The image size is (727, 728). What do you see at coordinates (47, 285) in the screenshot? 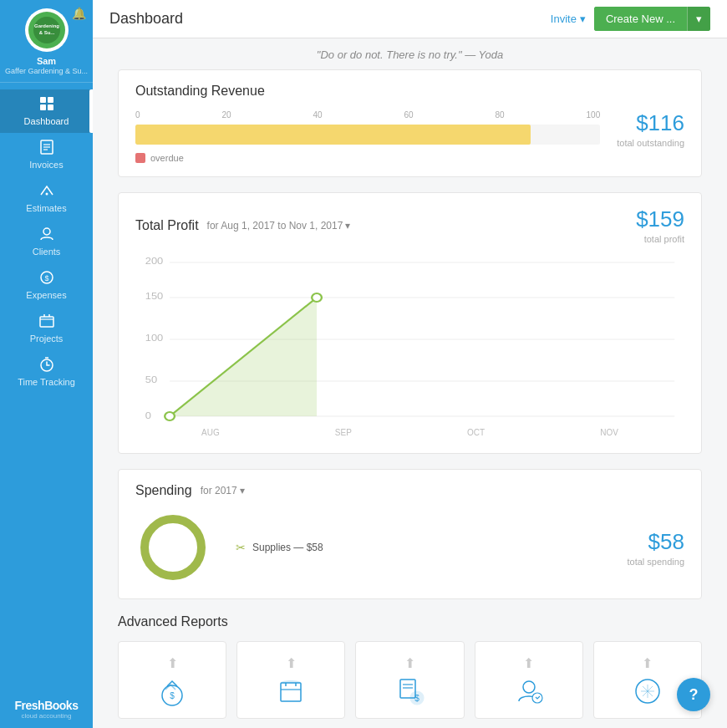
I see `sidebar-item-expenses: $ Expenses` at bounding box center [47, 285].